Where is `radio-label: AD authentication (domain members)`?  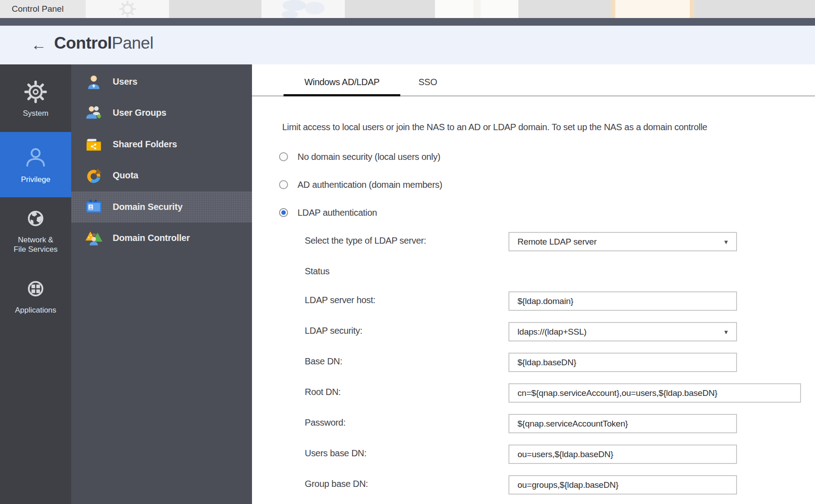
radio-label: AD authentication (domain members) is located at coordinates (370, 185).